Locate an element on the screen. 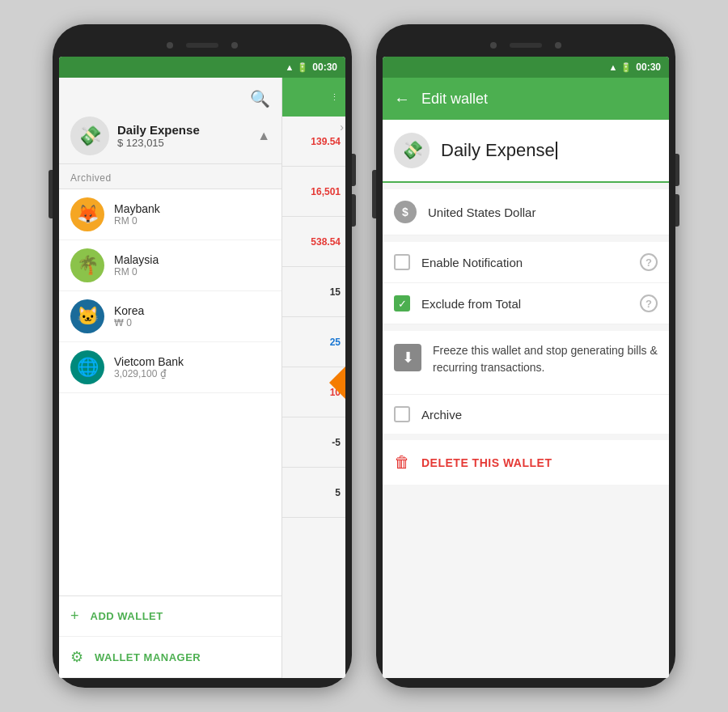  malaysia-name: Malaysia is located at coordinates (193, 260).